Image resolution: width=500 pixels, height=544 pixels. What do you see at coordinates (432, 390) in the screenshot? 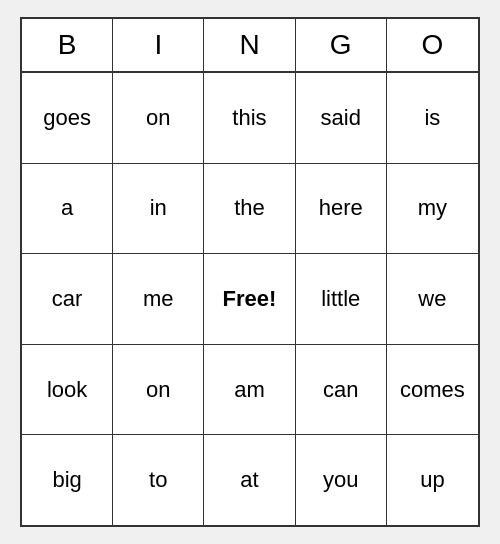
I see `bingo-cell: comes` at bounding box center [432, 390].